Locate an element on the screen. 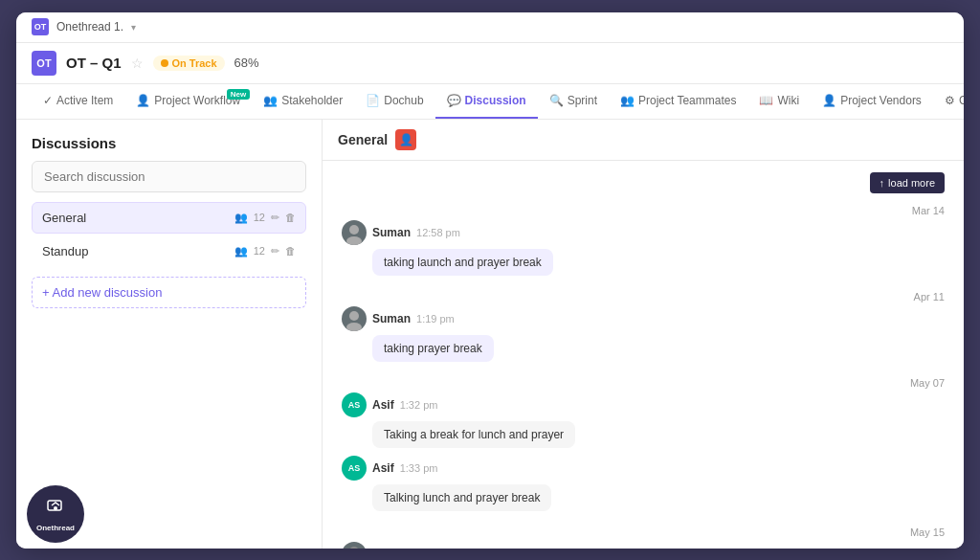  message-bubble: taking prayer break is located at coordinates (433, 348).